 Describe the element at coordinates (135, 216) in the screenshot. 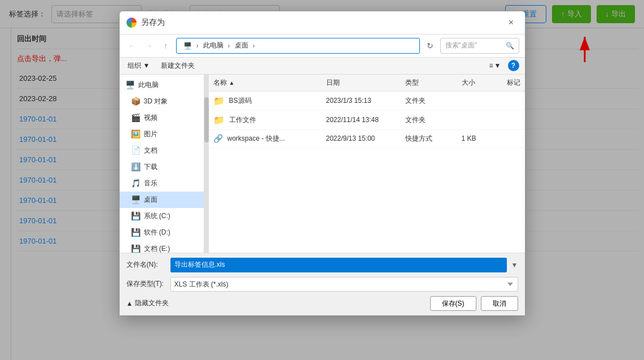

I see `c-drive-icon: 💾` at that location.